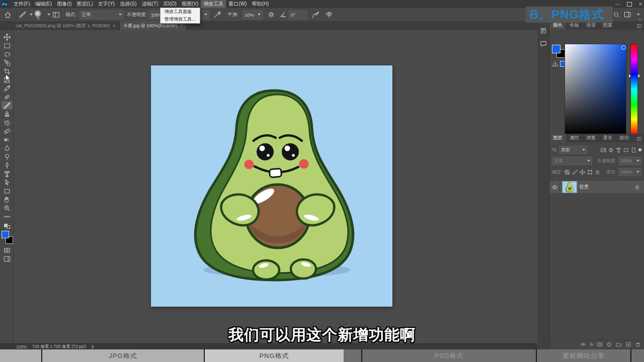 The image size is (644, 362). Describe the element at coordinates (7, 131) in the screenshot. I see `tool-eraser` at that location.